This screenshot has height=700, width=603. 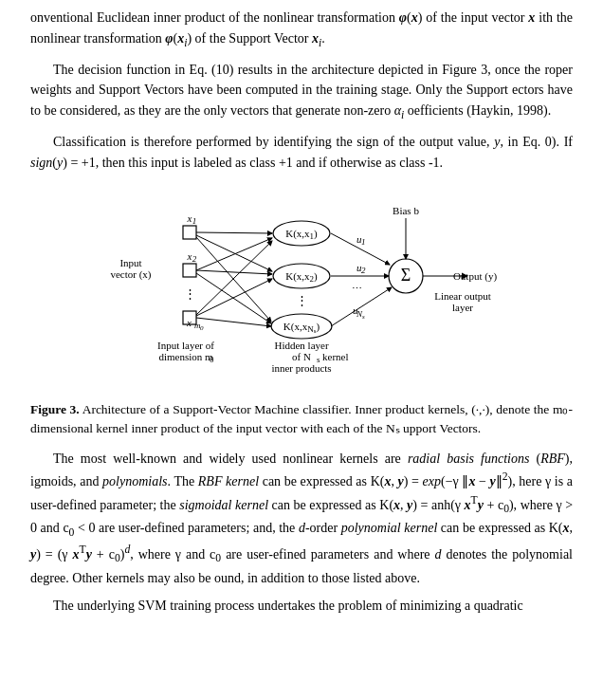 I want to click on para-1-text: onventional Euclidean inner product of t…, so click(x=302, y=30).